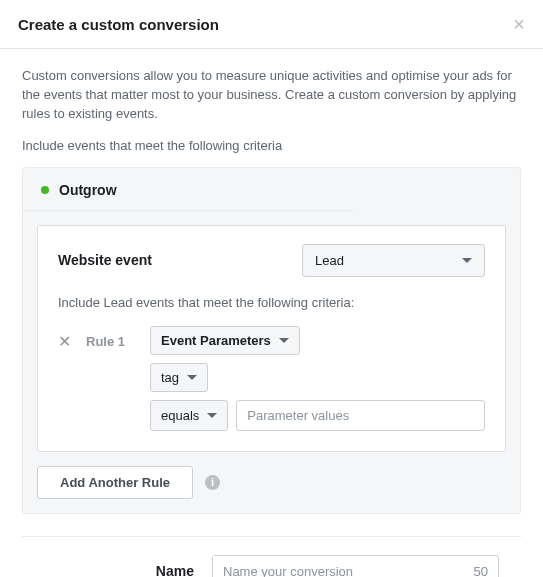 Image resolution: width=543 pixels, height=577 pixels. What do you see at coordinates (272, 566) in the screenshot?
I see `name-row: Name 50` at bounding box center [272, 566].